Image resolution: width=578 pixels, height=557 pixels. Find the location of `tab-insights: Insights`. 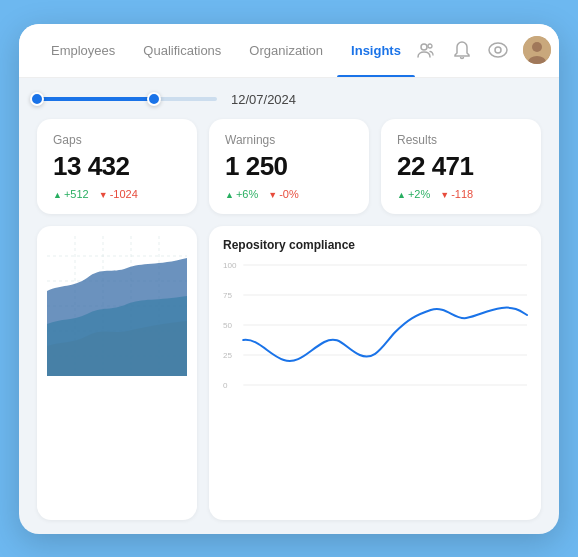

tab-insights: Insights is located at coordinates (376, 50).